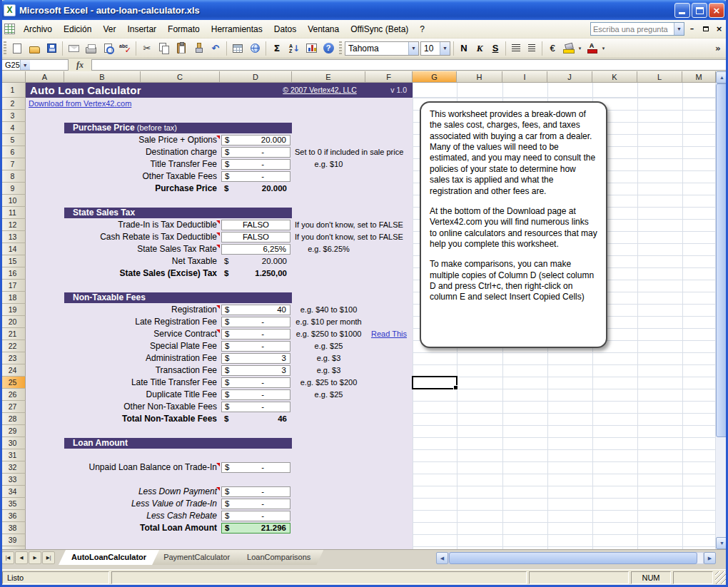  I want to click on horizontal-scrollbar: ◀ ▶, so click(576, 558).